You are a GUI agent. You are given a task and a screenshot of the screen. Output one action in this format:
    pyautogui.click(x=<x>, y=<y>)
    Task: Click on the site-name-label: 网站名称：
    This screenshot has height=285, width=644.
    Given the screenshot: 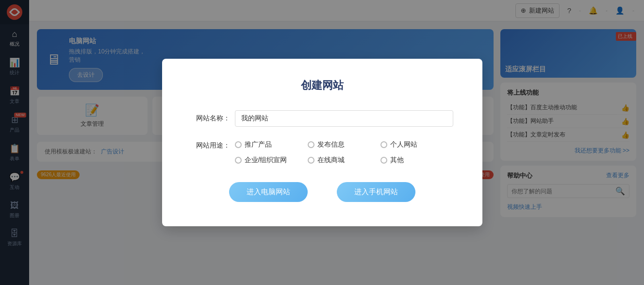 What is the action you would take?
    pyautogui.click(x=211, y=118)
    